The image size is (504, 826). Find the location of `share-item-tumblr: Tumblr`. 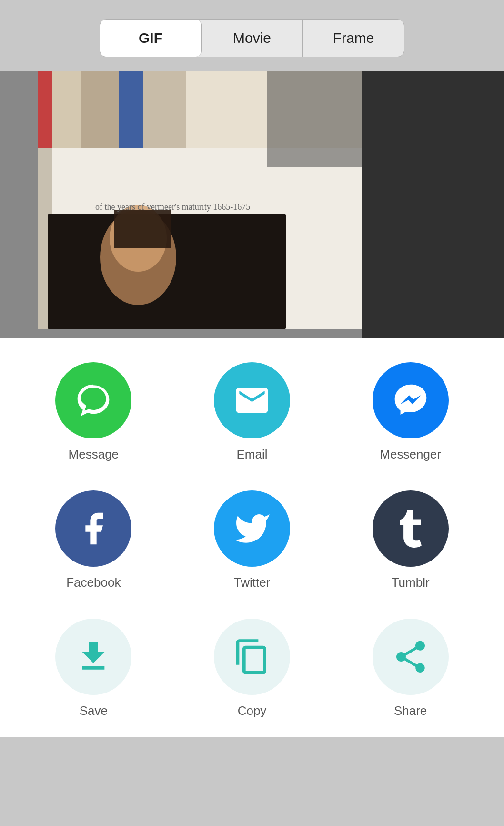

share-item-tumblr: Tumblr is located at coordinates (411, 540).